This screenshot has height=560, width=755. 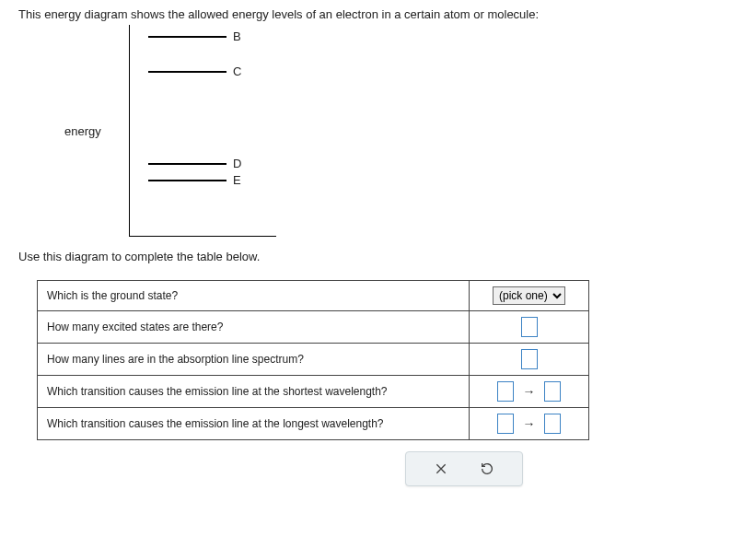 I want to click on shortest-to-input, so click(x=552, y=391).